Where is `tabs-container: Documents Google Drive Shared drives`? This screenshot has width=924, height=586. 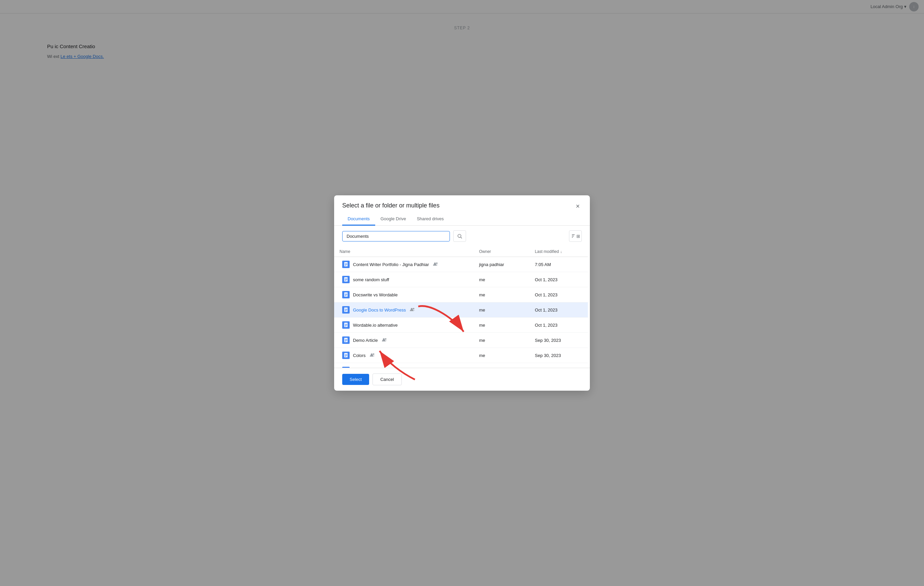
tabs-container: Documents Google Drive Shared drives is located at coordinates (462, 219).